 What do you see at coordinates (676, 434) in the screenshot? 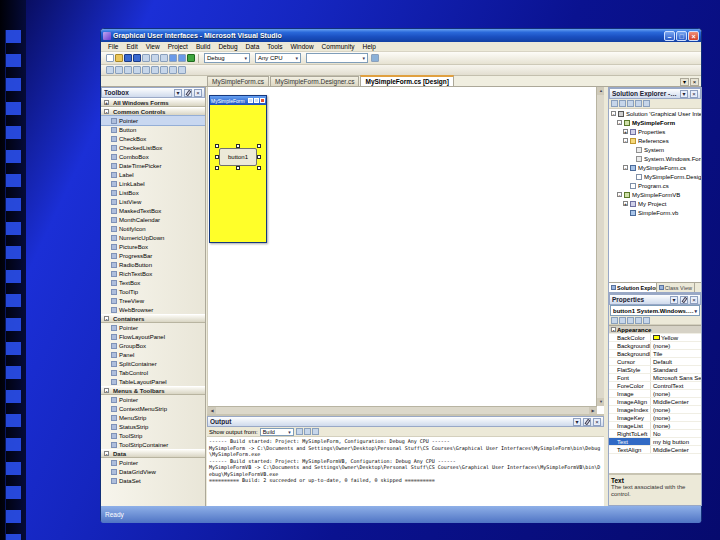
I see `property-value-cell: No` at bounding box center [676, 434].